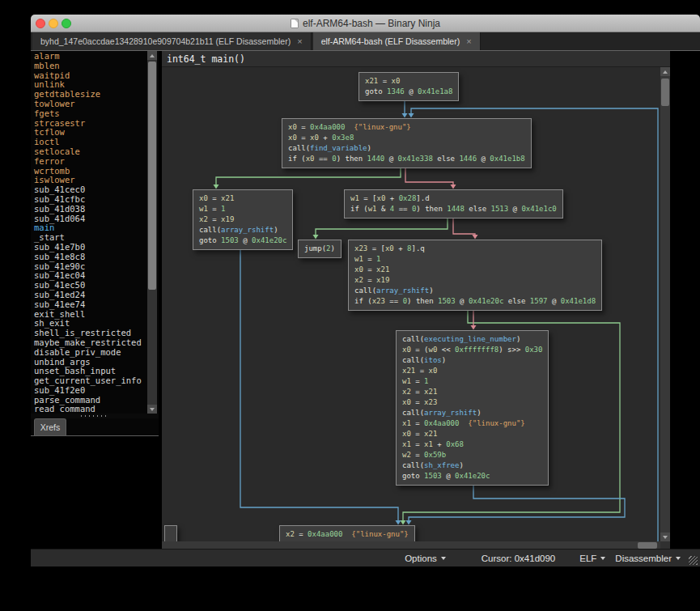  What do you see at coordinates (406, 159) in the screenshot?
I see `instruction-line: if (x0 == 0) then 1440 @ 0x41e338 else 1…` at bounding box center [406, 159].